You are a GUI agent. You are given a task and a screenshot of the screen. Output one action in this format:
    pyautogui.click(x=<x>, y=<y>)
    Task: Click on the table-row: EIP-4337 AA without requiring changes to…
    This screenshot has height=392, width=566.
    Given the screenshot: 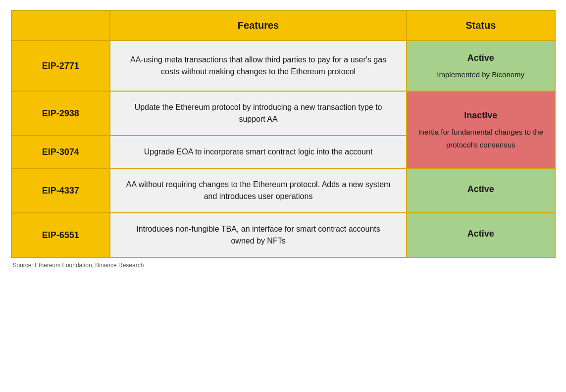 What is the action you would take?
    pyautogui.click(x=283, y=191)
    